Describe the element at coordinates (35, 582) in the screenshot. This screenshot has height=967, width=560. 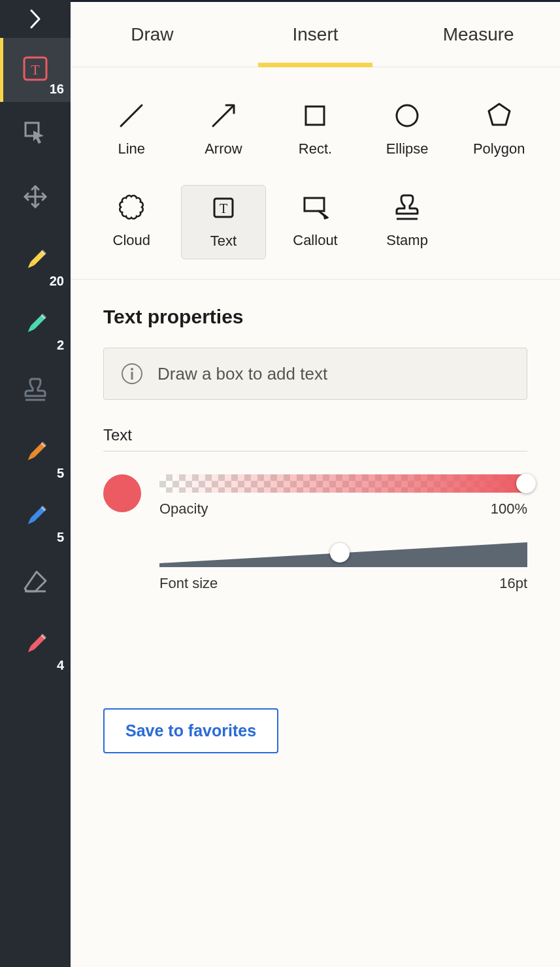
I see `eraser-icon` at that location.